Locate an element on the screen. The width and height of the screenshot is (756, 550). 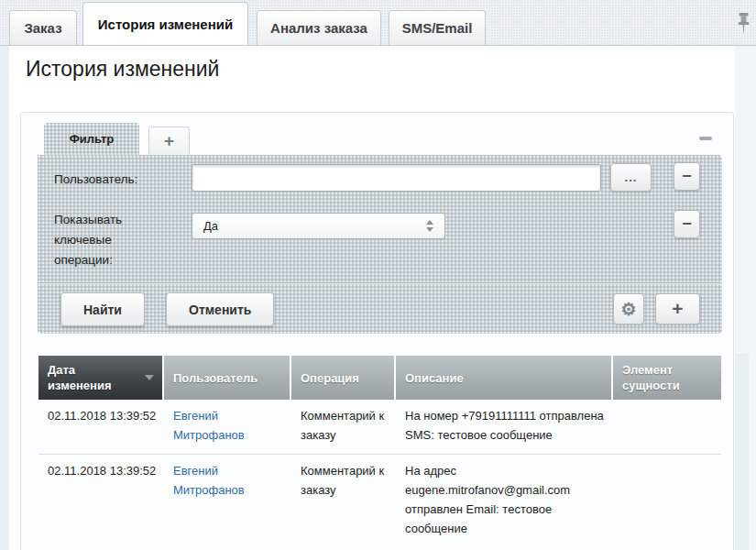
filter-divider is located at coordinates (379, 283).